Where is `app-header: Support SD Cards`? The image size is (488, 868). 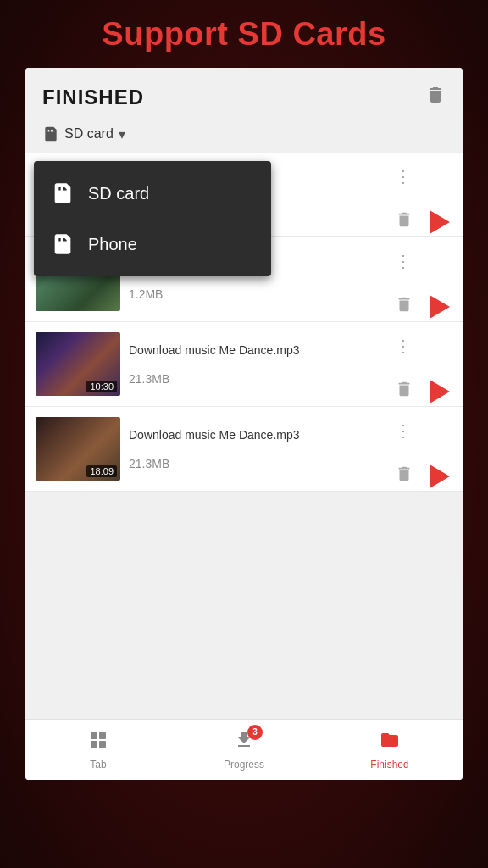
app-header: Support SD Cards is located at coordinates (244, 34).